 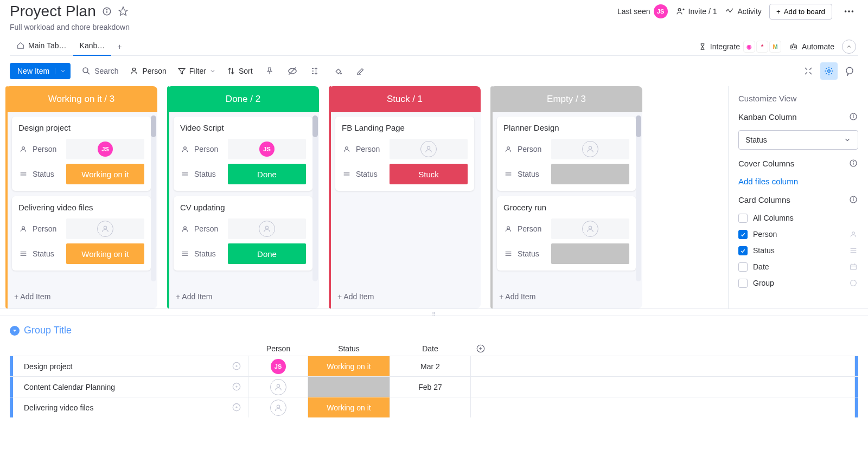 What do you see at coordinates (41, 47) in the screenshot?
I see `tab-main: Main Tab…` at bounding box center [41, 47].